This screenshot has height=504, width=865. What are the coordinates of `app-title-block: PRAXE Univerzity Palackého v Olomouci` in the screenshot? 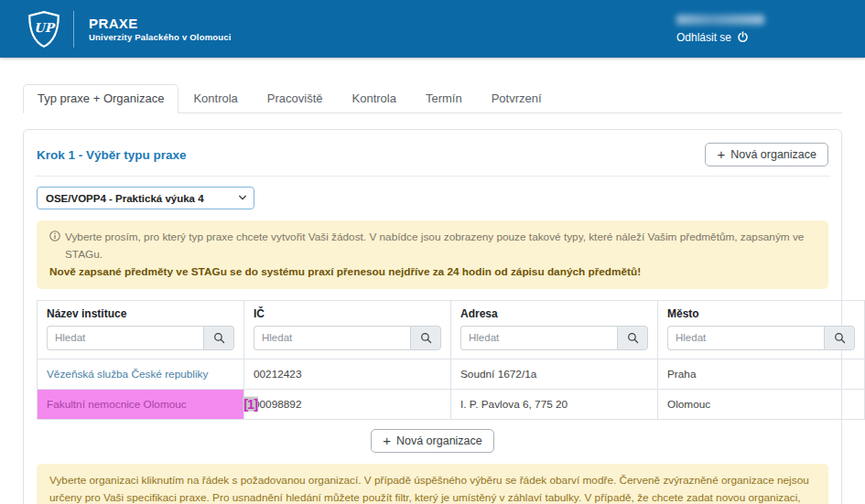 It's located at (160, 29).